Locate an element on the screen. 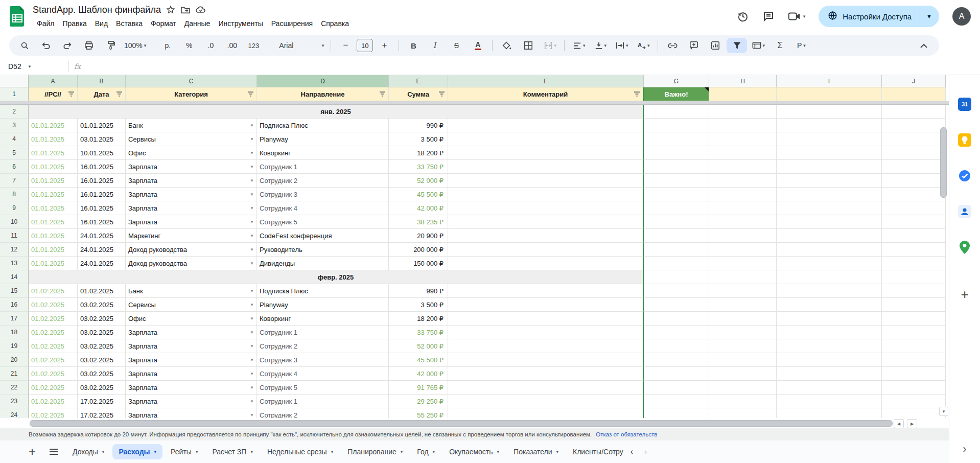  cell-H18 is located at coordinates (743, 332).